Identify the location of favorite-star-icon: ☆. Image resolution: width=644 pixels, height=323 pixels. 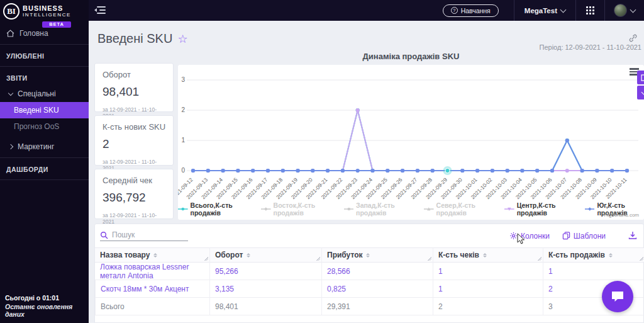
(182, 39).